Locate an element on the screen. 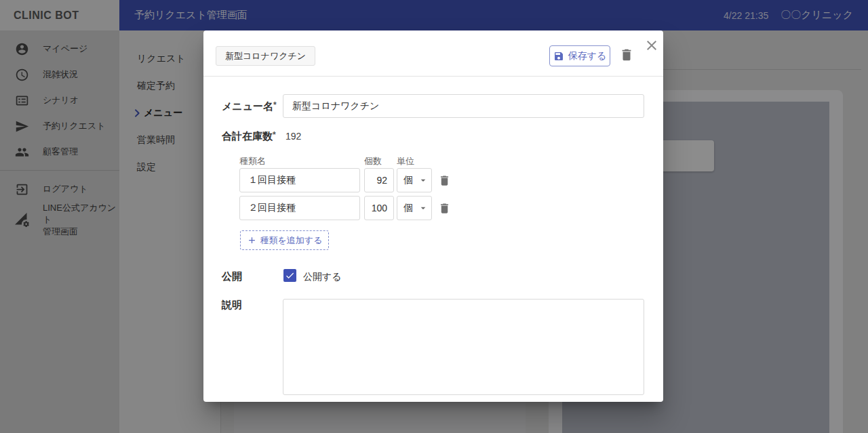 The image size is (868, 433). menu-name-input is located at coordinates (464, 106).